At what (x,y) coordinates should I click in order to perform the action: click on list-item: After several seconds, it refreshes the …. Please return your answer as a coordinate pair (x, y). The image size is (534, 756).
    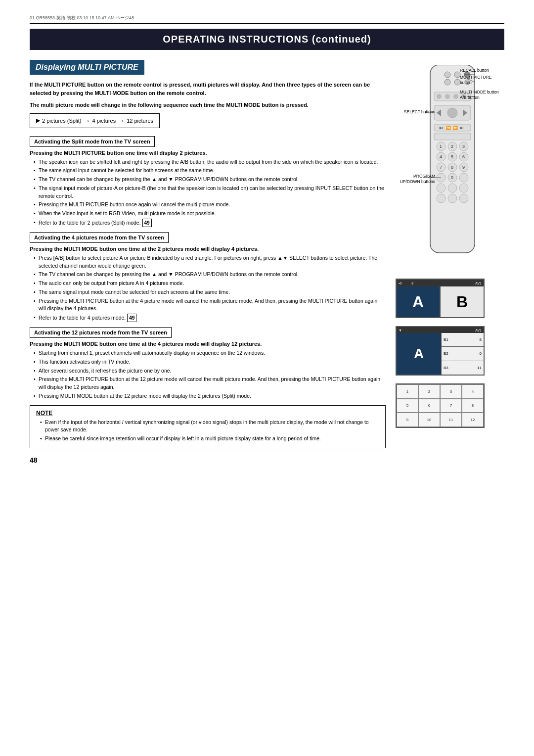
    Looking at the image, I should click on (210, 371).